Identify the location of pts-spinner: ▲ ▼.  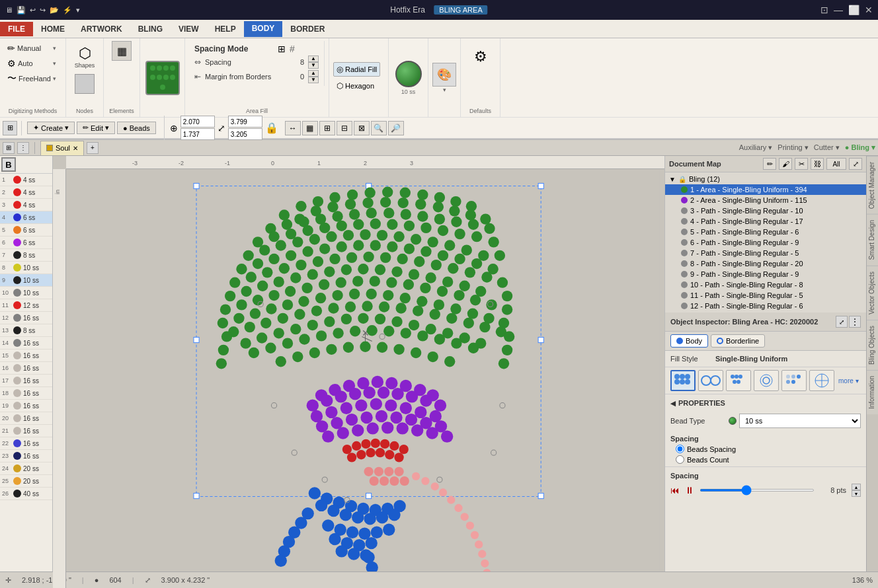
(856, 490).